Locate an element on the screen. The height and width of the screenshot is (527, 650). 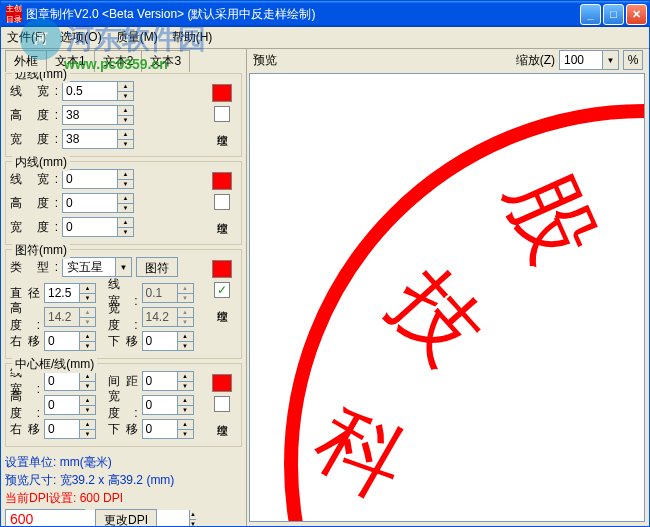
center-color-swatch is located at coordinates (222, 383).